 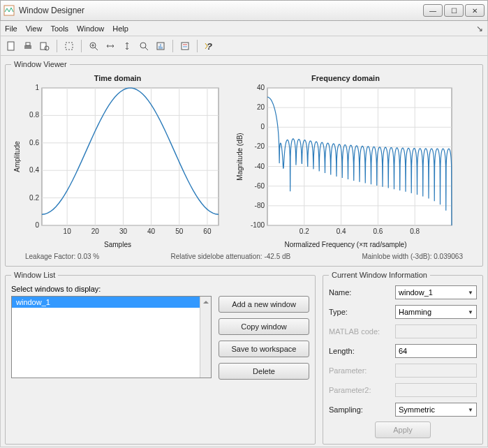 I want to click on svg-text: 0.6, so click(x=34, y=142).